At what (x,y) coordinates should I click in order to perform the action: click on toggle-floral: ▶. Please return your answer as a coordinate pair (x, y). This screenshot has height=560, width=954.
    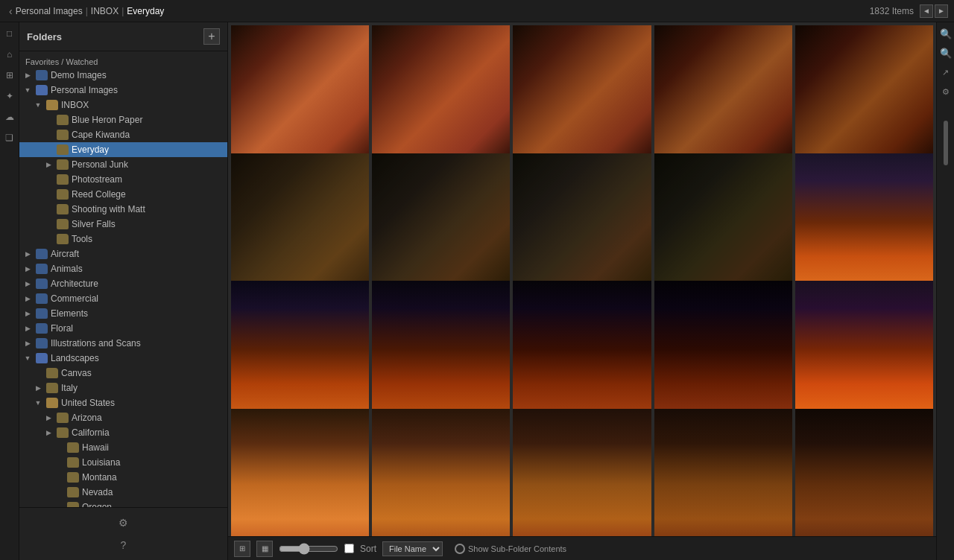
    Looking at the image, I should click on (28, 328).